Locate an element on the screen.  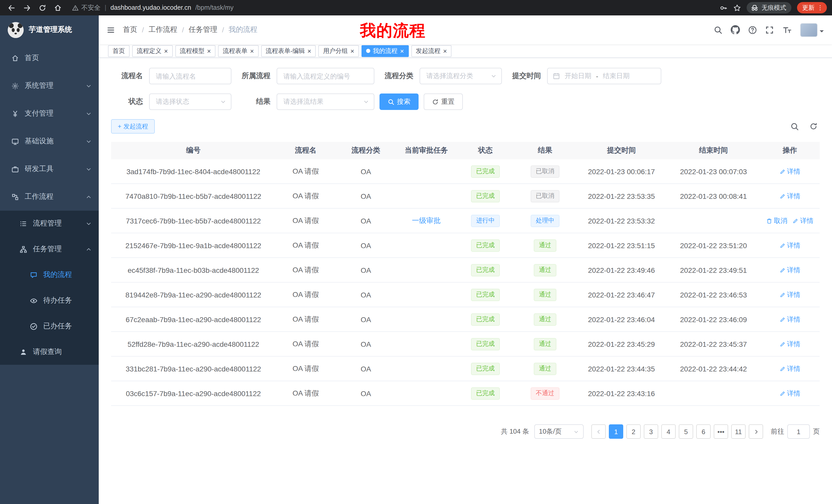
tab: 流程模型 × is located at coordinates (195, 51).